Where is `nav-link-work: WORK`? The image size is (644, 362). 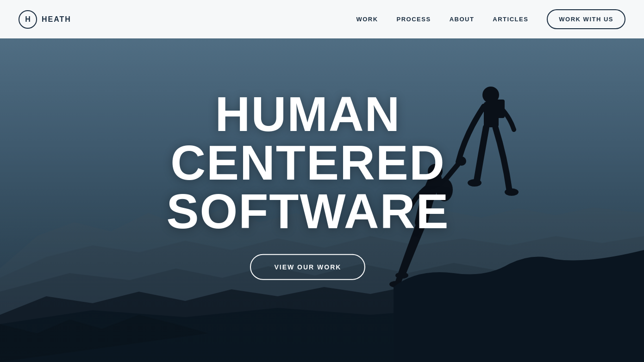 nav-link-work: WORK is located at coordinates (367, 19).